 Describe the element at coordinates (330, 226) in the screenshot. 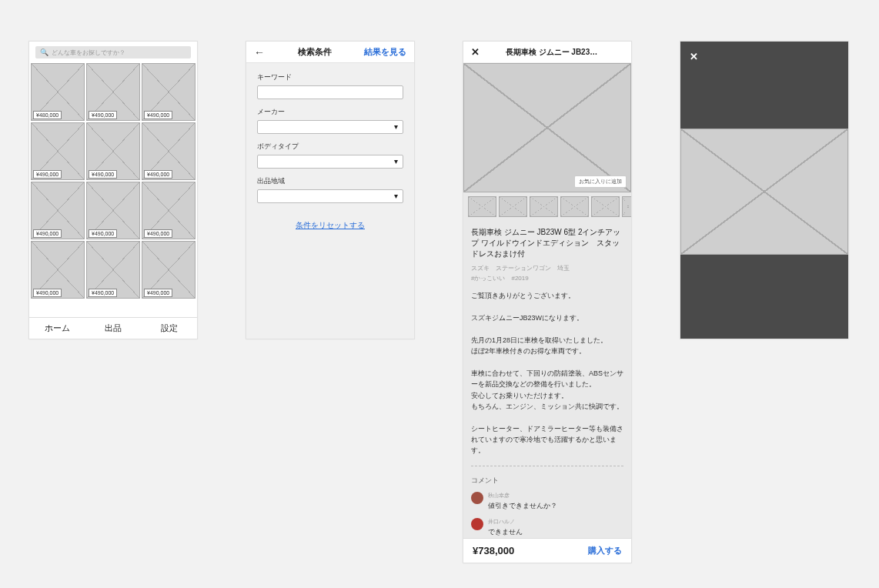

I see `reset-conditions-link: 条件をリセットする` at that location.